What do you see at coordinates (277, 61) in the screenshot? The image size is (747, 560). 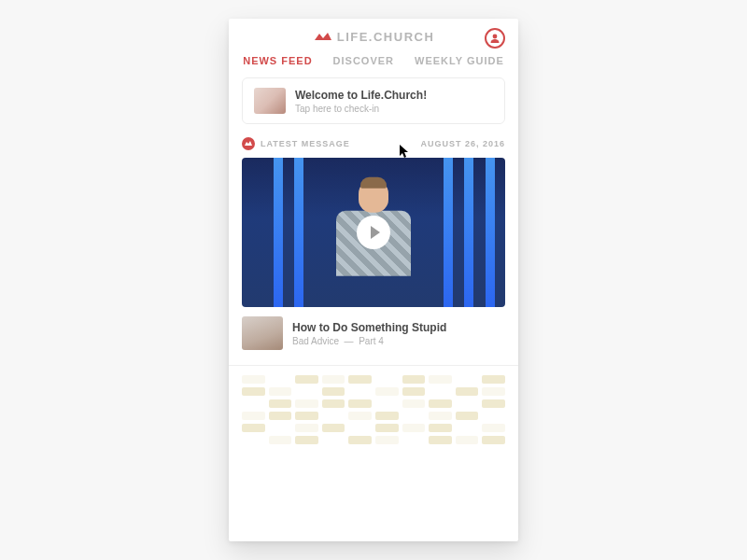 I see `tab-news-feed: NEWS FEED` at bounding box center [277, 61].